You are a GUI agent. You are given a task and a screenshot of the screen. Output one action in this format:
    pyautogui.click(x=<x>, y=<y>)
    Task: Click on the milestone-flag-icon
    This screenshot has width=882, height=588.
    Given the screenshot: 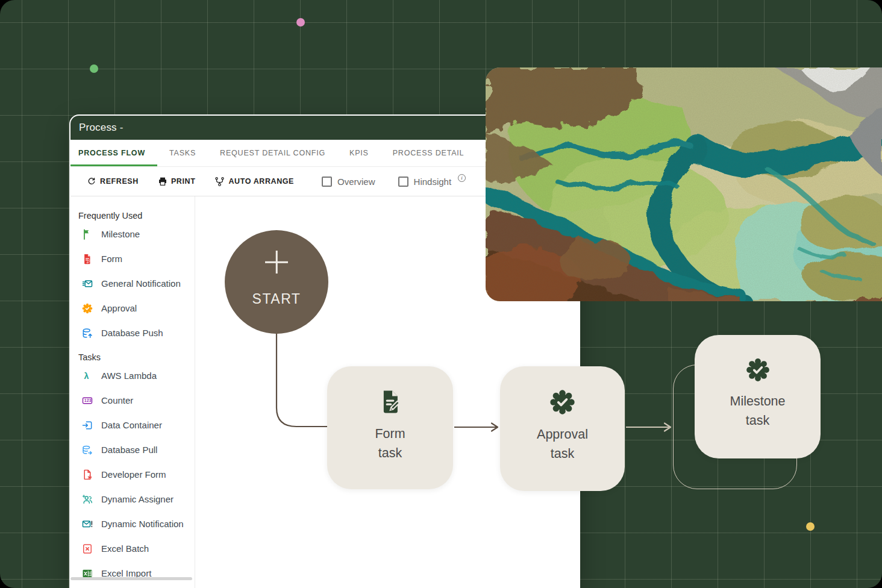 What is the action you would take?
    pyautogui.click(x=87, y=234)
    